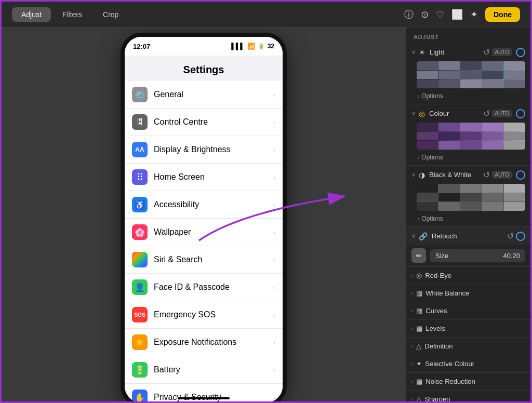 The height and width of the screenshot is (403, 532). Describe the element at coordinates (474, 15) in the screenshot. I see `magic-icon: ✦` at that location.